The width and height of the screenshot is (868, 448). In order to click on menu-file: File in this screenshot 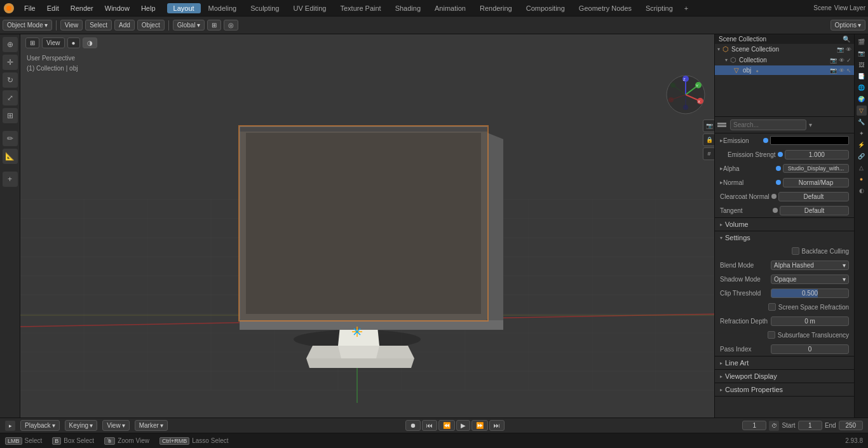, I will do `click(30, 8)`.